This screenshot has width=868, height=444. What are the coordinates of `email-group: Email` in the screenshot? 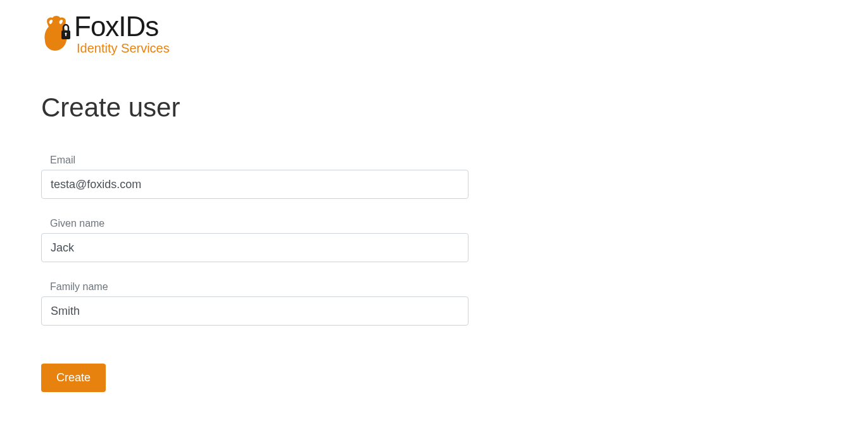 It's located at (255, 177).